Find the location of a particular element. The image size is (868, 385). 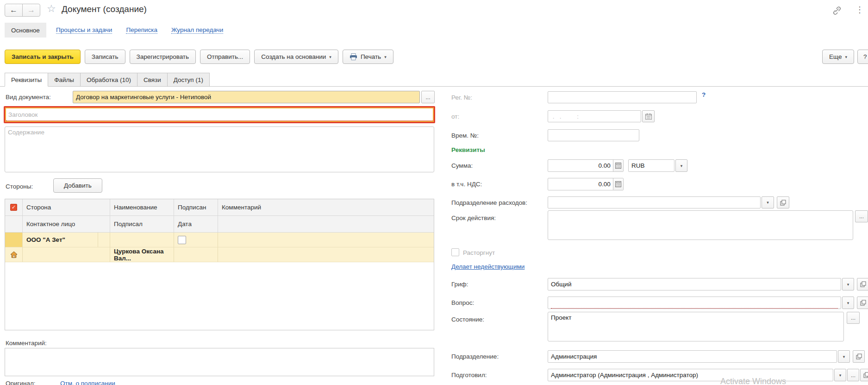

doc-kind-value is located at coordinates (246, 97).